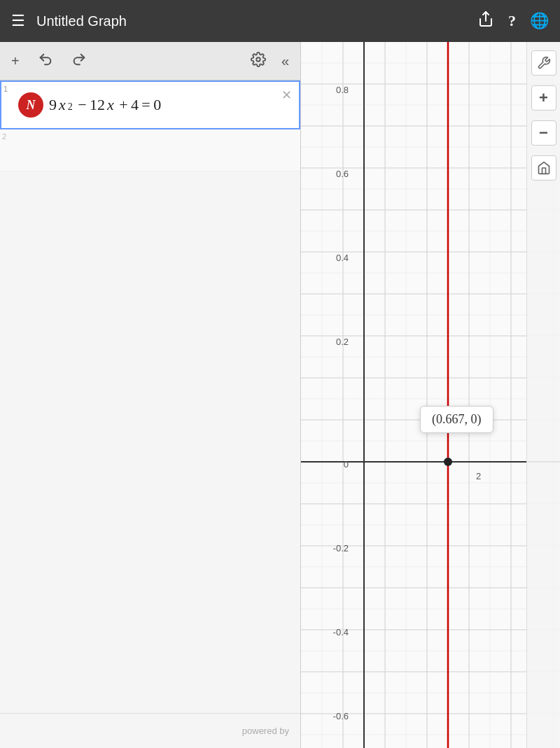 This screenshot has width=560, height=748. Describe the element at coordinates (543, 395) in the screenshot. I see `graph-right-sidebar: + −` at that location.